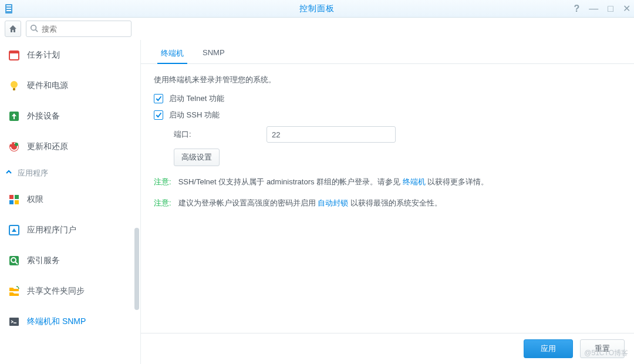  Describe the element at coordinates (14, 86) in the screenshot. I see `bulb-icon` at that location.